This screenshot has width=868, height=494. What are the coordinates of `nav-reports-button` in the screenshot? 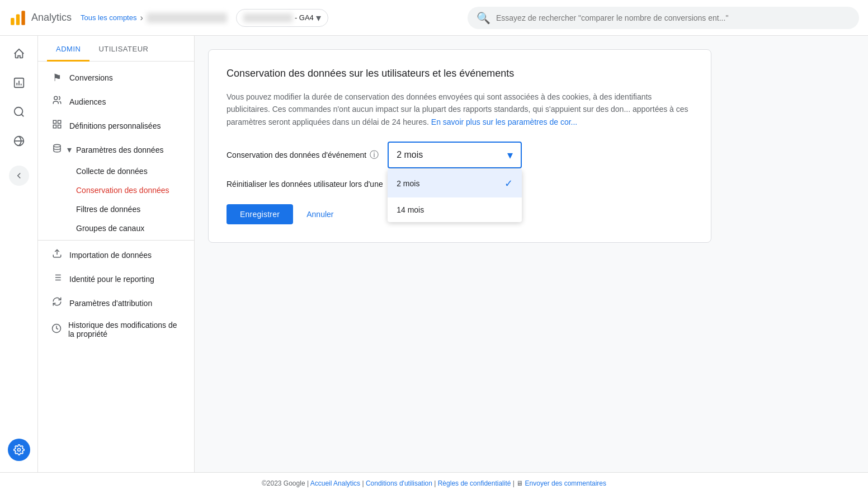 It's located at (19, 83).